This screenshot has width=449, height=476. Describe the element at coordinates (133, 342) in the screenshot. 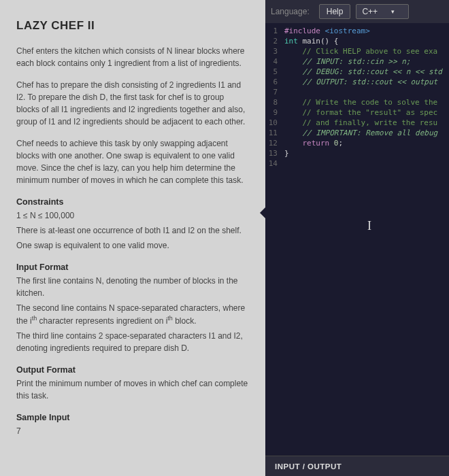

I see `input-format-line: The third line contains 2 space-separate…` at that location.